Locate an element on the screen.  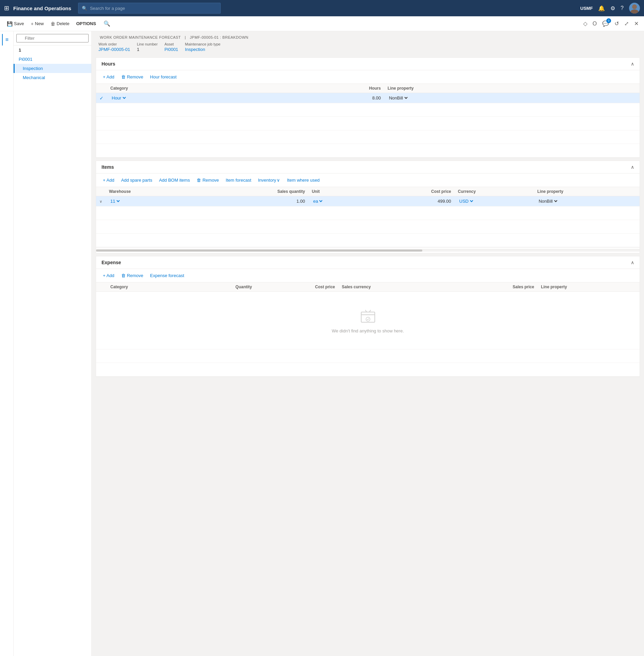
bell-icon: 🔔 is located at coordinates (602, 8).